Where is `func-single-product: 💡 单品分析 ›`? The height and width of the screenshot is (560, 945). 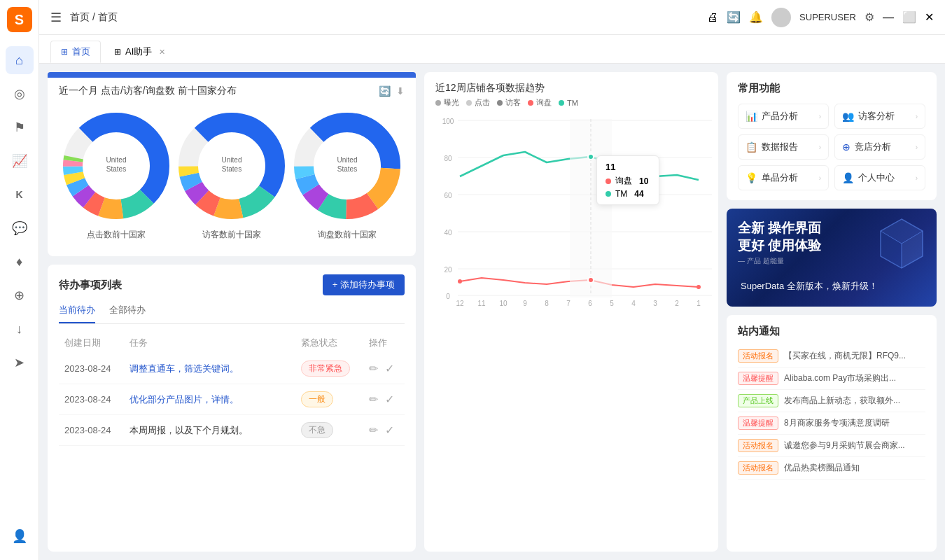 func-single-product: 💡 单品分析 › is located at coordinates (783, 178).